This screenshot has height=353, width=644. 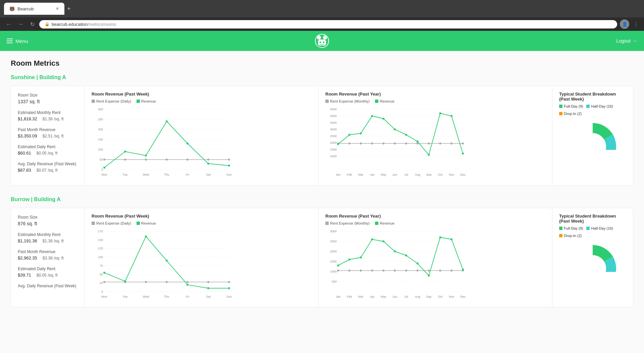 I want to click on logout-button: Logout →, so click(x=627, y=41).